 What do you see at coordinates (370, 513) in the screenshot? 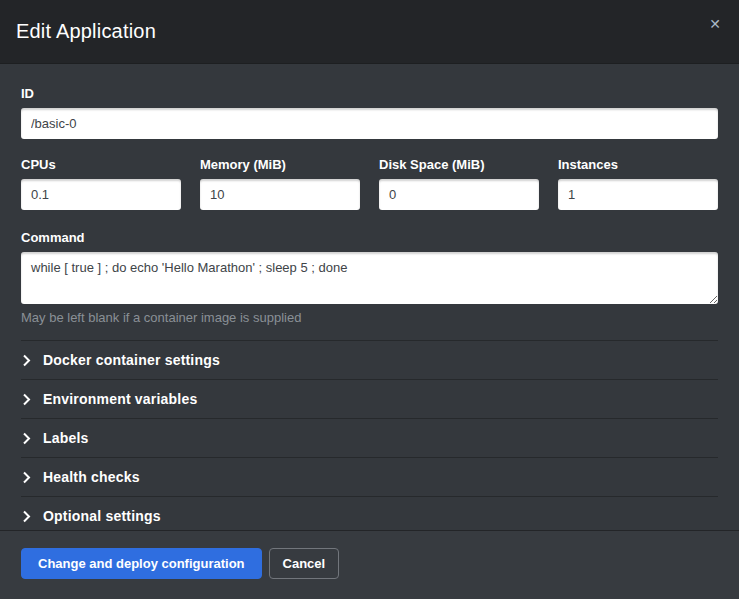
I see `section-optional-settings: Optional settings` at bounding box center [370, 513].